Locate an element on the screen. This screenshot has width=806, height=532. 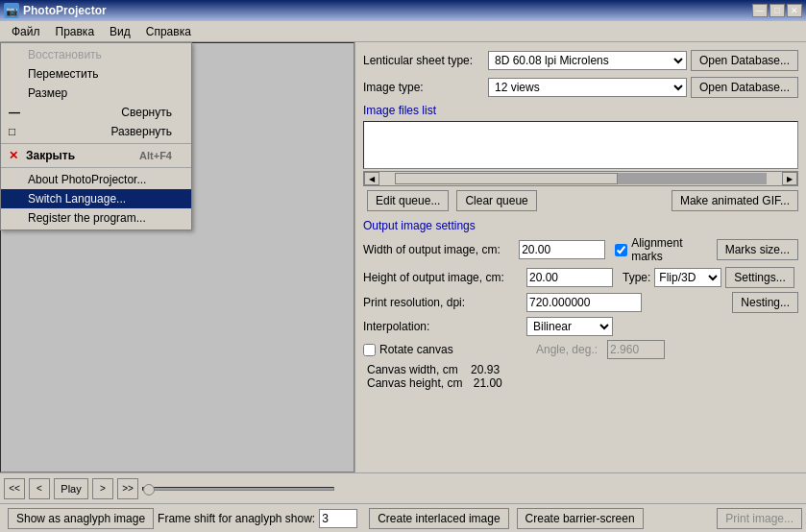
dropdown-item-maximize: □ Развернуть is located at coordinates (96, 132).